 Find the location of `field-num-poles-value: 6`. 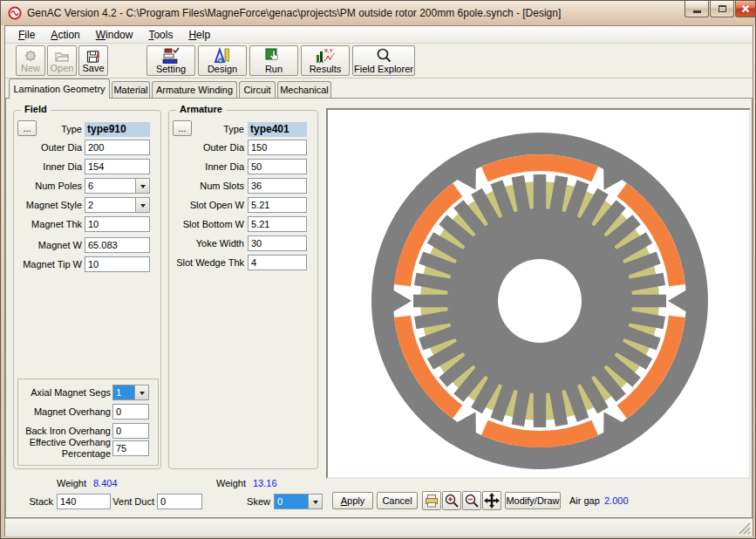

field-num-poles-value: 6 is located at coordinates (110, 186).